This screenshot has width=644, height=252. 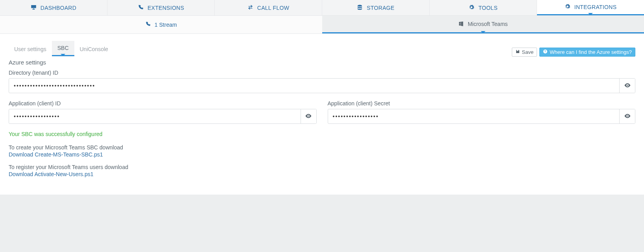 What do you see at coordinates (250, 8) in the screenshot?
I see `exchange-icon` at bounding box center [250, 8].